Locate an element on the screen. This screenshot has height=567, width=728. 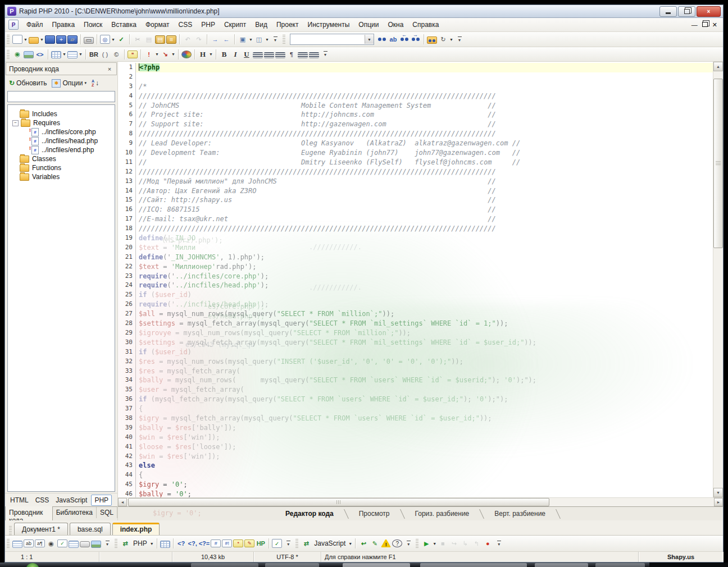
horizontal-scroll-thumb is located at coordinates (339, 502).